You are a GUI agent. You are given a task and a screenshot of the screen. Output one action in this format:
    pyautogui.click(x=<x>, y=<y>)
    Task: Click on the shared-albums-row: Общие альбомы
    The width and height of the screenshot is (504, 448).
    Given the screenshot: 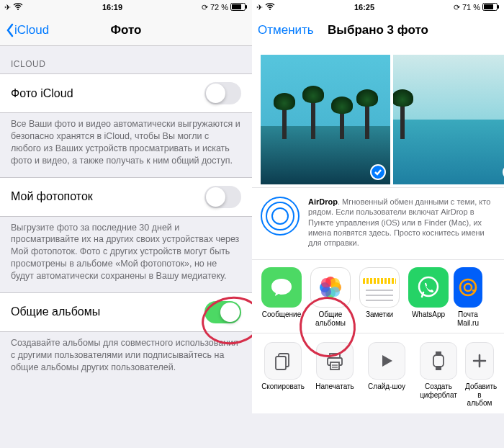 What is the action you would take?
    pyautogui.click(x=126, y=313)
    